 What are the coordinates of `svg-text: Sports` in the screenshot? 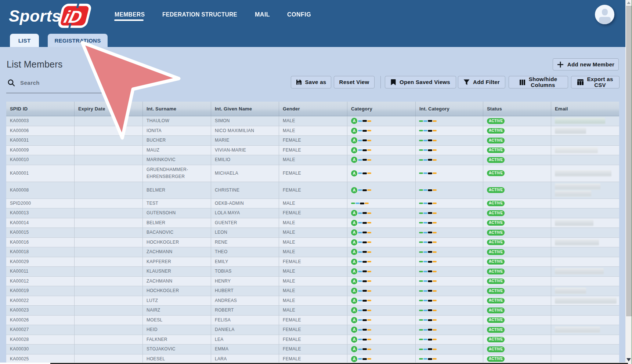 It's located at (35, 16).